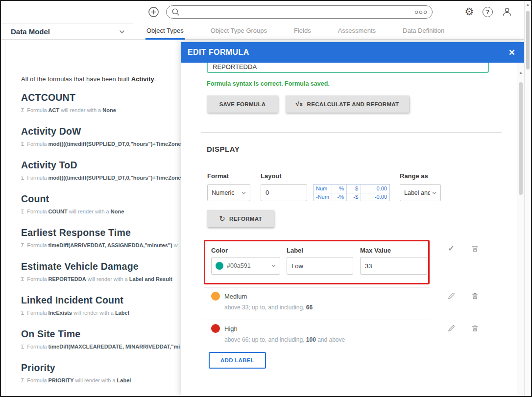 This screenshot has width=532, height=397. Describe the element at coordinates (394, 266) in the screenshot. I see `max-value-input` at that location.